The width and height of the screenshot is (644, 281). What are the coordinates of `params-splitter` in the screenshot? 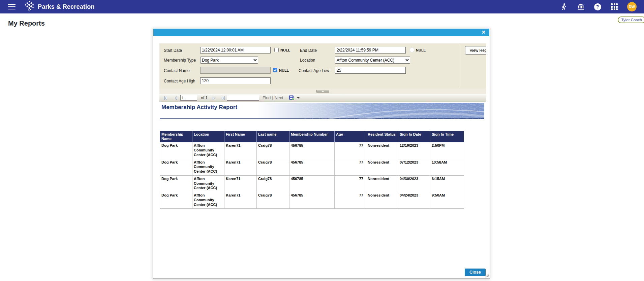 It's located at (323, 91).